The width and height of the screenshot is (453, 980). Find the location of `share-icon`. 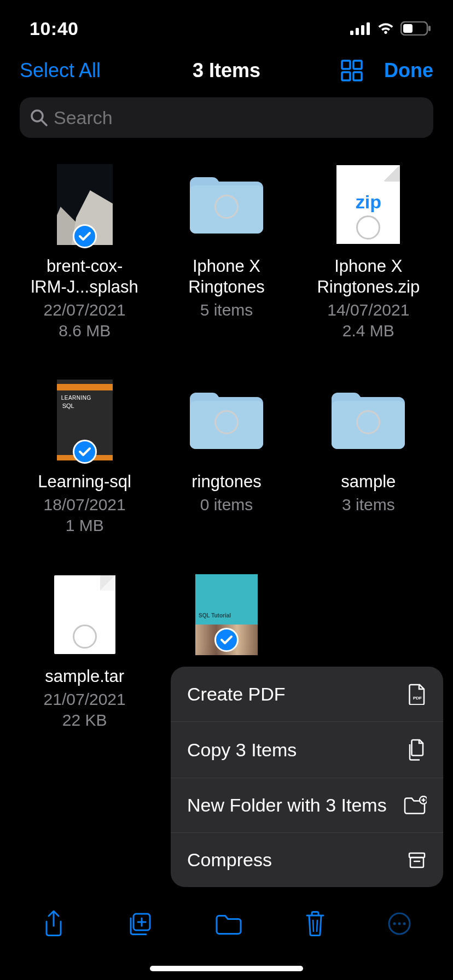

share-icon is located at coordinates (54, 924).